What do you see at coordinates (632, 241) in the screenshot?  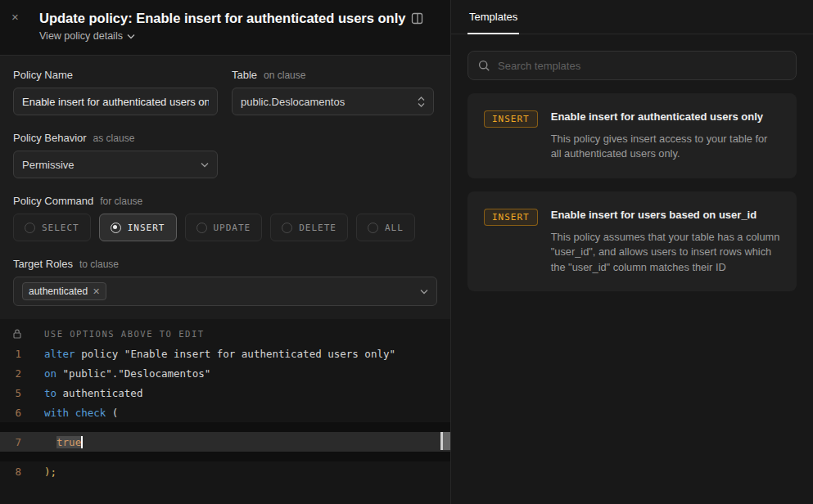 I see `template-card-userid-insert: INSERT Enable insert for users based on …` at bounding box center [632, 241].